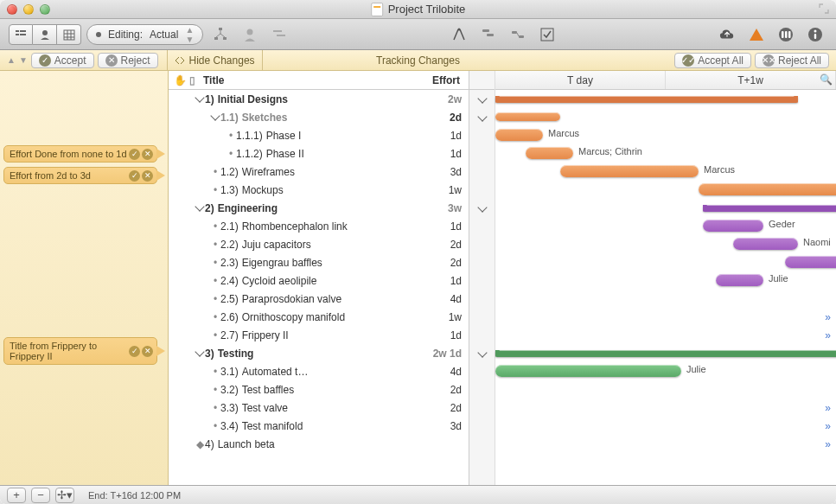  Describe the element at coordinates (80, 154) in the screenshot. I see `change-bubble: Effort Done from none to 1d ✓ ✕` at that location.